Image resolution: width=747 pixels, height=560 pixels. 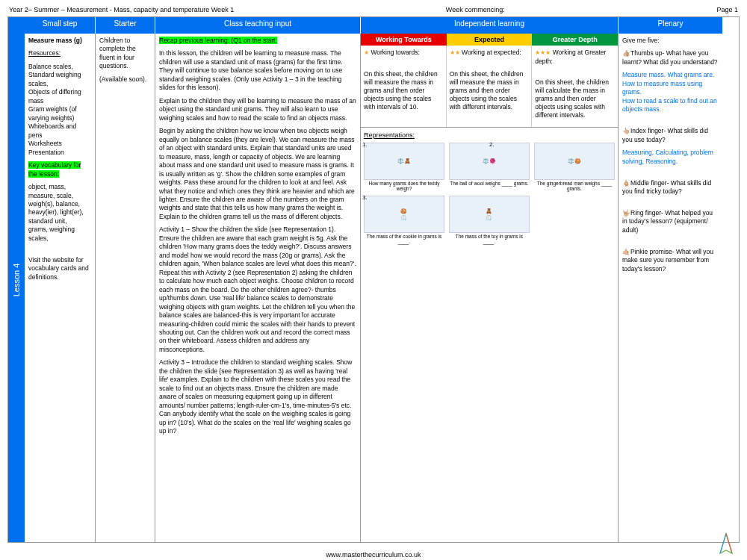 What do you see at coordinates (125, 25) in the screenshot?
I see `col-starter: Starter` at bounding box center [125, 25].